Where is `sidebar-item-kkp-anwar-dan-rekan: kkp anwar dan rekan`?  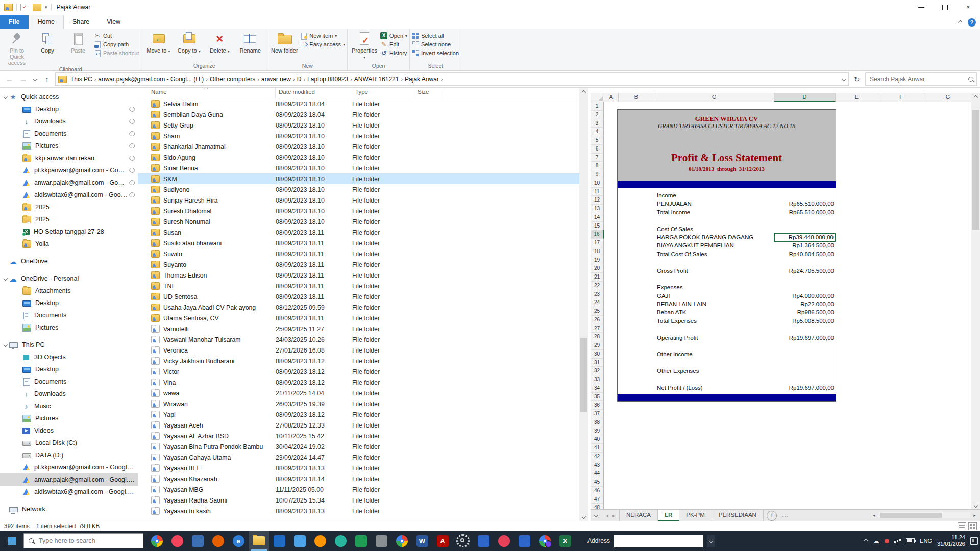 sidebar-item-kkp-anwar-dan-rekan: kkp anwar dan rekan is located at coordinates (69, 158).